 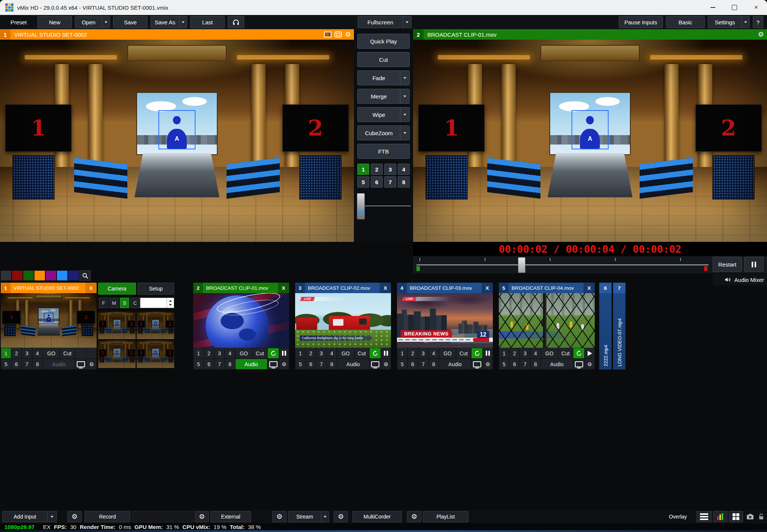 What do you see at coordinates (547, 320) in the screenshot?
I see `input-5-thumbnail` at bounding box center [547, 320].